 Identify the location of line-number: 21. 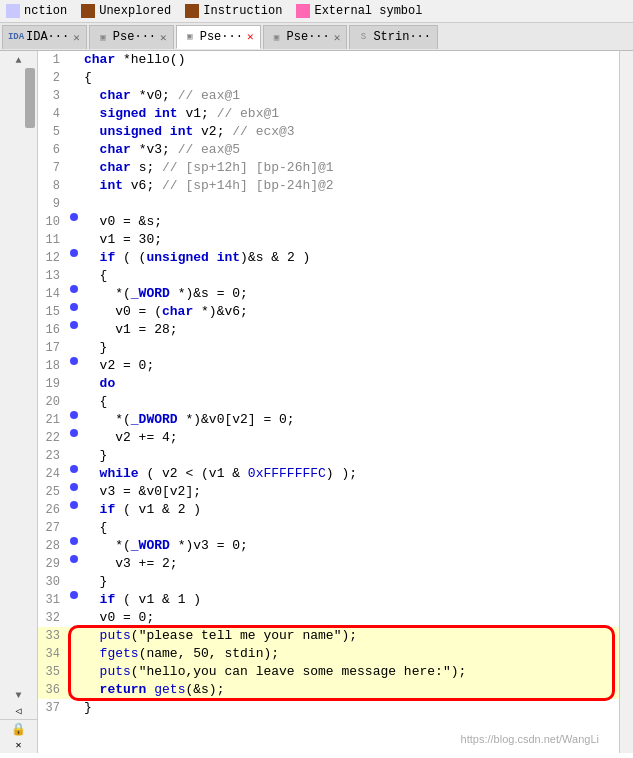
(52, 420).